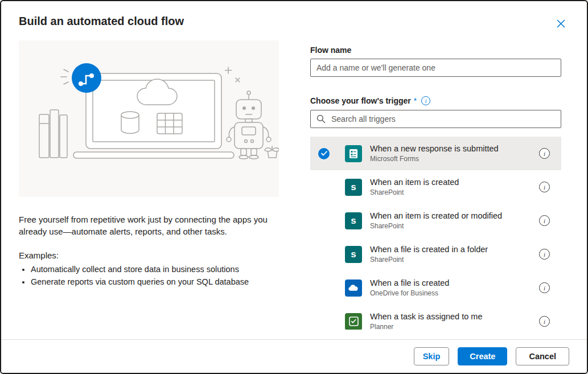 Image resolution: width=588 pixels, height=374 pixels. What do you see at coordinates (436, 119) in the screenshot?
I see `trigger-search` at bounding box center [436, 119].